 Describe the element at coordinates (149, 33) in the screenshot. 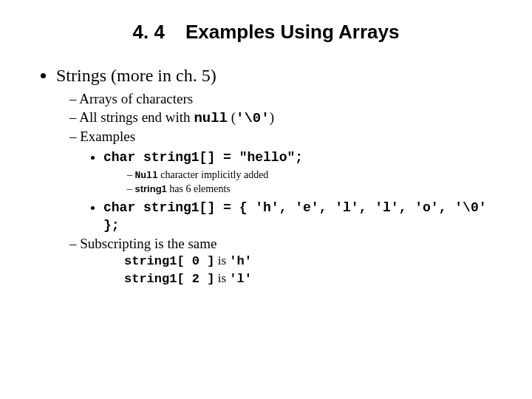

I see `heading-number: 4. 4` at that location.